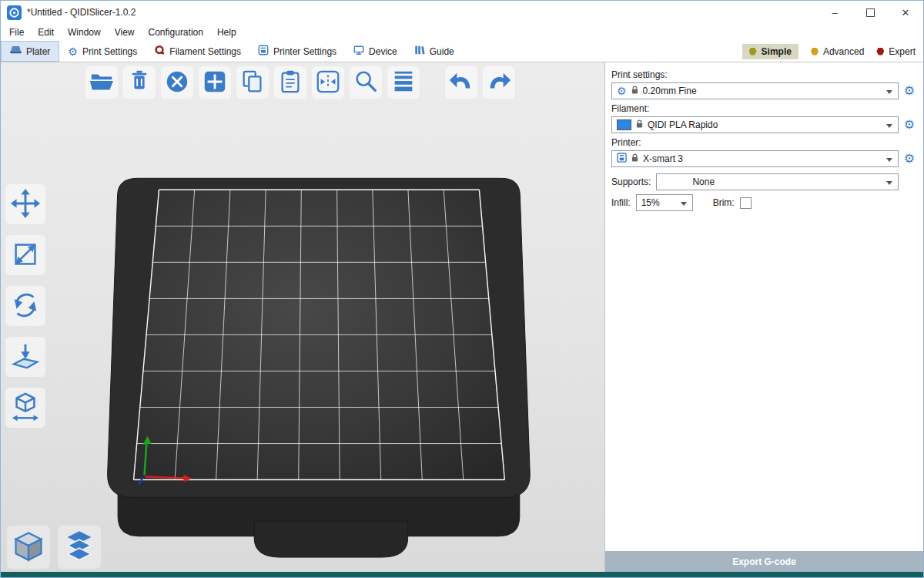  I want to click on bottom-strip, so click(462, 575).